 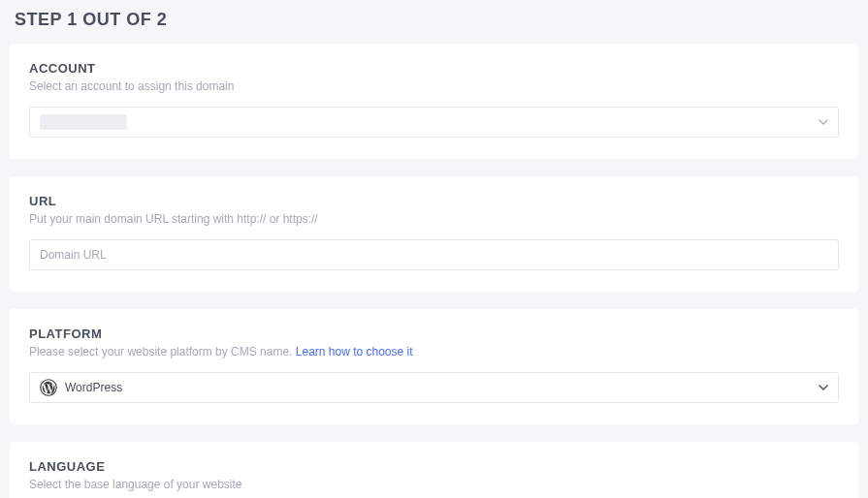 What do you see at coordinates (434, 86) in the screenshot?
I see `account-desc: Select an account to assign this domain` at bounding box center [434, 86].